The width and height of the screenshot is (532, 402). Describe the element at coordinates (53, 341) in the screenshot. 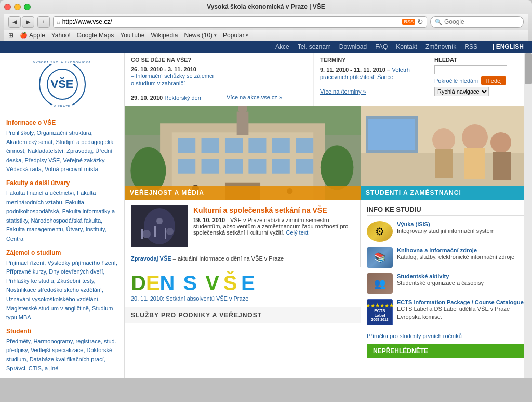

I see `sidebar-link-harmonogramy: Harmonogramy` at that location.